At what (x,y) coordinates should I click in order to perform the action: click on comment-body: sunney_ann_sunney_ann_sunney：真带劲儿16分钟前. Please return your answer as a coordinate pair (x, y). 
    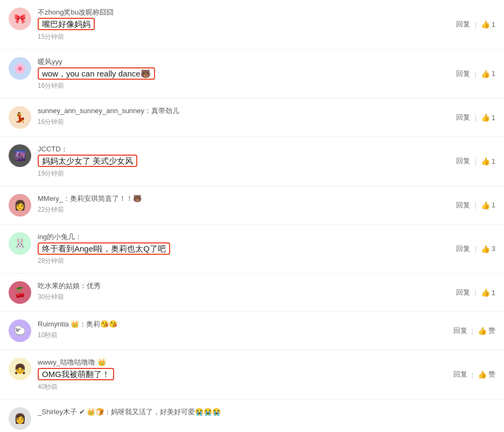
    Looking at the image, I should click on (239, 116).